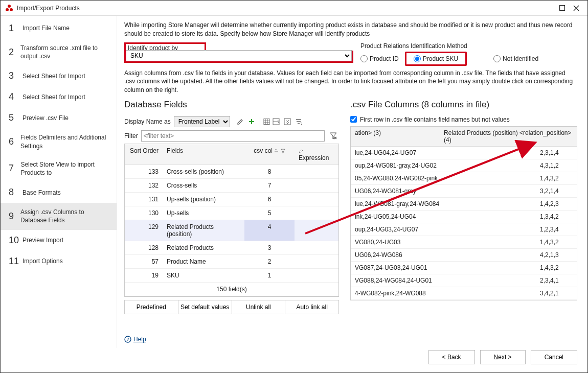  What do you see at coordinates (351, 82) in the screenshot?
I see `assign-note: Assign columns from .csv file to fields …` at bounding box center [351, 82].